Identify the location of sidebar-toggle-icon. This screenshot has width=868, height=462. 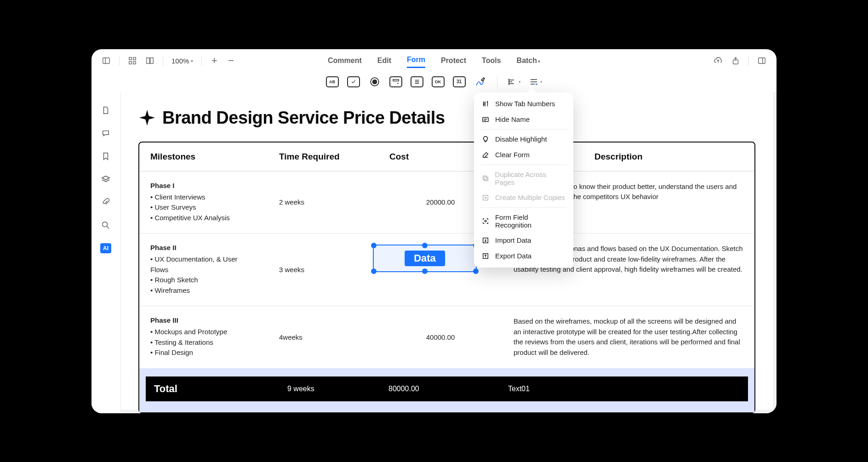
(106, 61).